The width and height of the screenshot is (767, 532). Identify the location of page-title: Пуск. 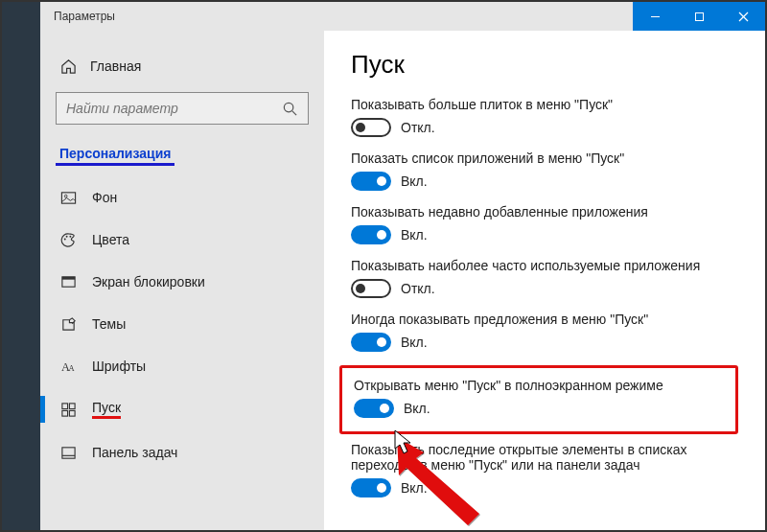
(545, 65).